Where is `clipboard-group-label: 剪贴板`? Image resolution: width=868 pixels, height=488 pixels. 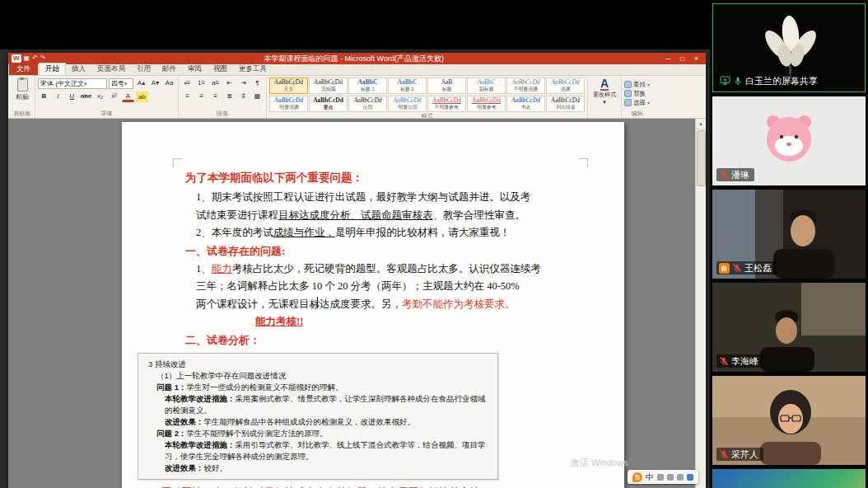
clipboard-group-label: 剪贴板 is located at coordinates (22, 114).